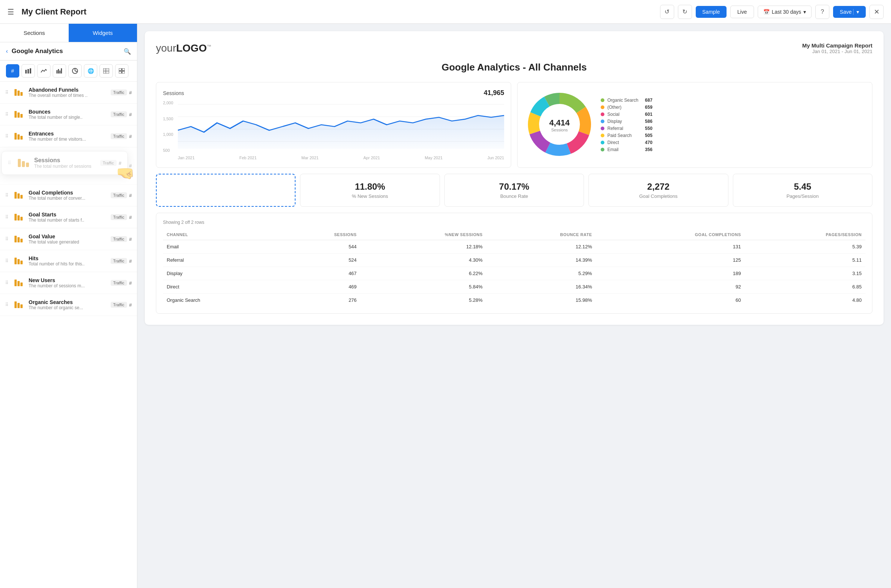  I want to click on search-icon: 🔍, so click(128, 52).